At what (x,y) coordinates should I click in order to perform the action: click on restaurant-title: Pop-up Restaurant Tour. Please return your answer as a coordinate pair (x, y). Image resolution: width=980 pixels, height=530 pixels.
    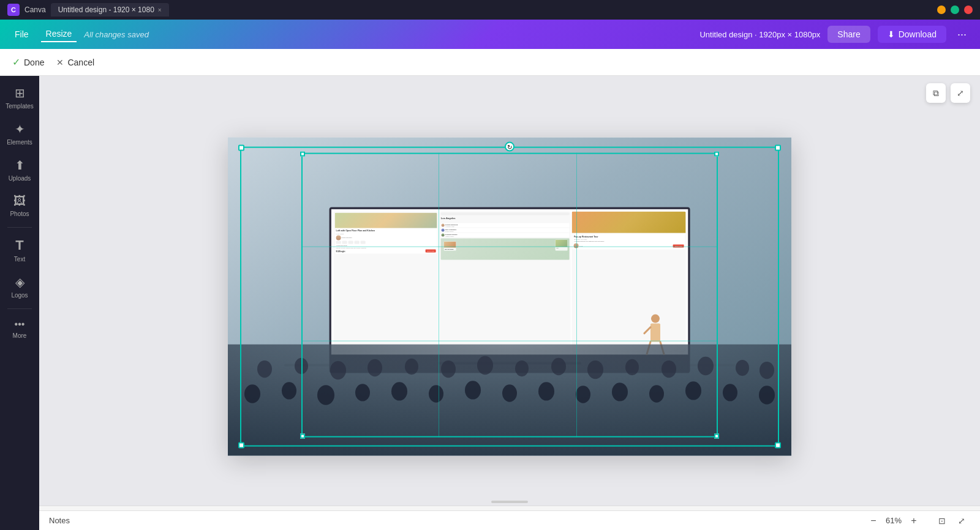
    Looking at the image, I should click on (629, 237).